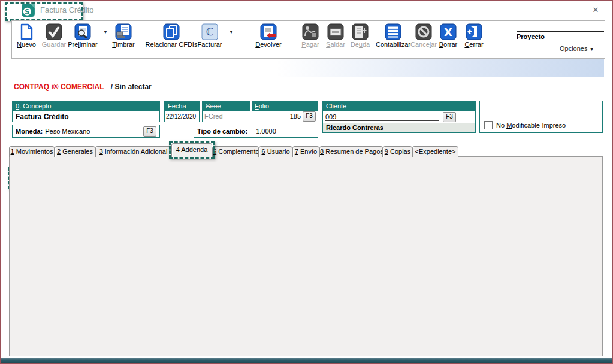 The width and height of the screenshot is (613, 364). What do you see at coordinates (573, 48) in the screenshot?
I see `options-label: Opciones` at bounding box center [573, 48].